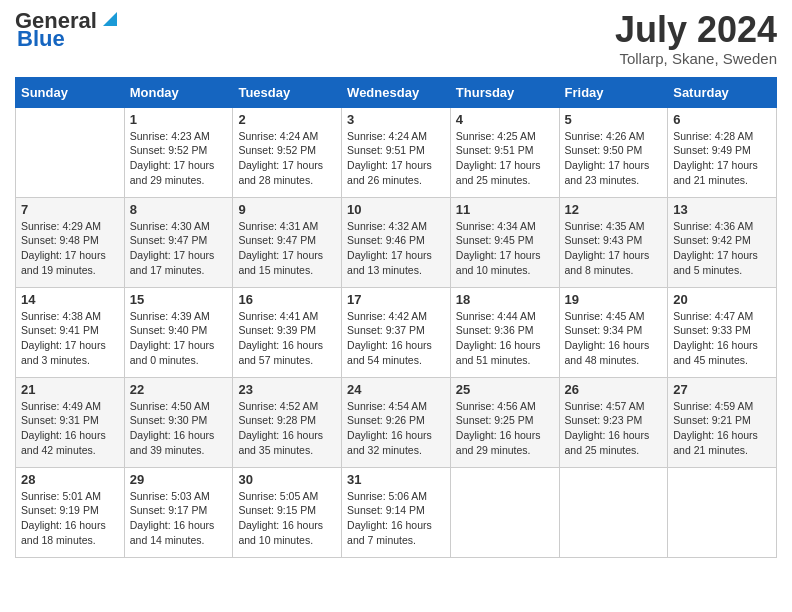 The width and height of the screenshot is (792, 612). I want to click on title-block: July 2024 Tollarp, Skane, Sweden, so click(696, 38).